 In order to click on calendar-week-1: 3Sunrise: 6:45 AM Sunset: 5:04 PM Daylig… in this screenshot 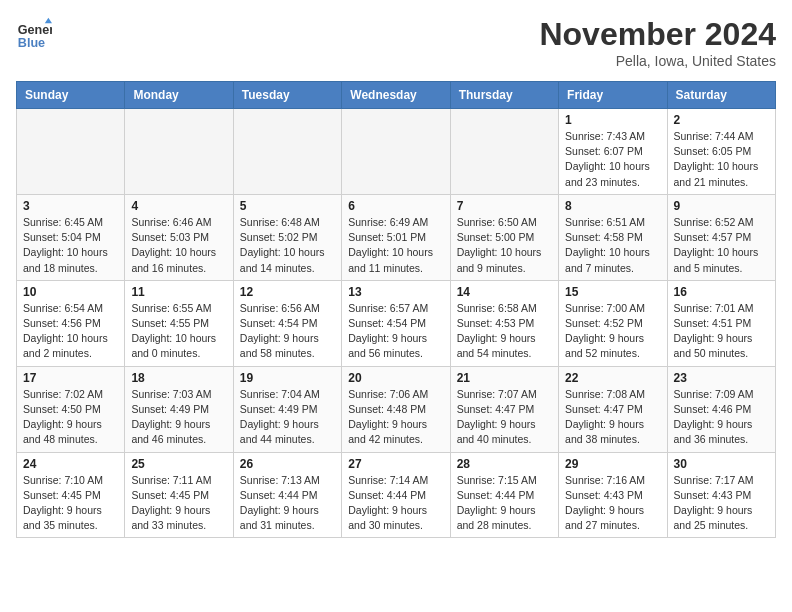, I will do `click(396, 237)`.